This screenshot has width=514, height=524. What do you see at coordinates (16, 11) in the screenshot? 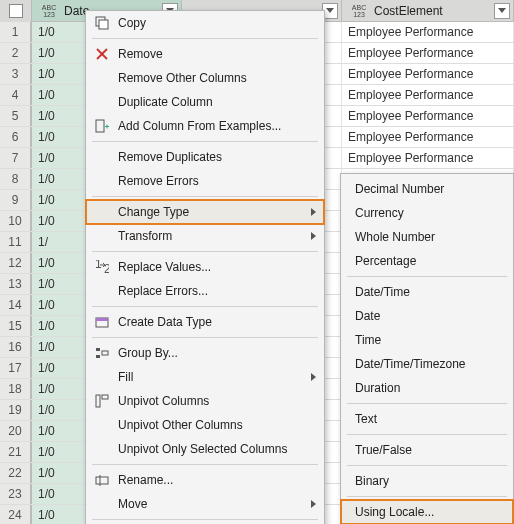
I see `select-all-corner` at bounding box center [16, 11].